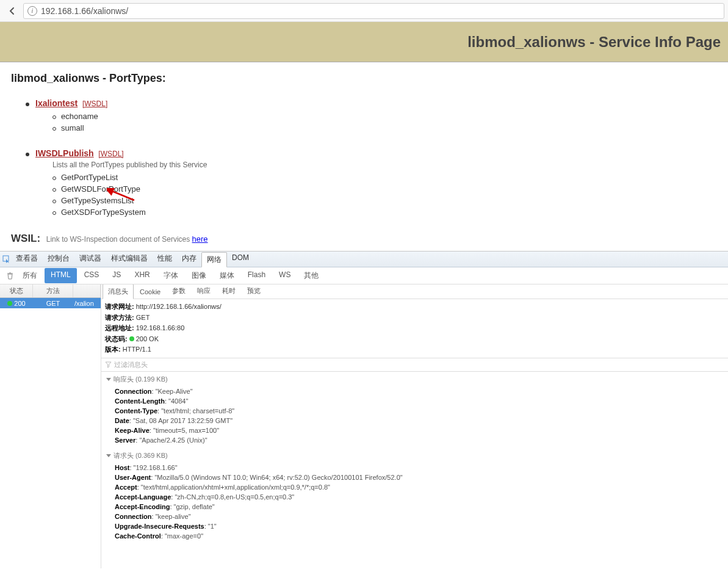  What do you see at coordinates (227, 276) in the screenshot?
I see `filter-tab: 媒体` at bounding box center [227, 276].